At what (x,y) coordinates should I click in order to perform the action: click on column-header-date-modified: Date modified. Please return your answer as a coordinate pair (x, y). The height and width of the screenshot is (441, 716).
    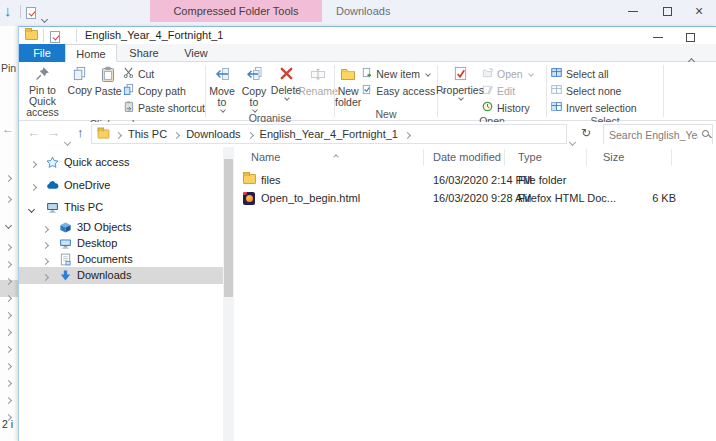
    Looking at the image, I should click on (467, 157).